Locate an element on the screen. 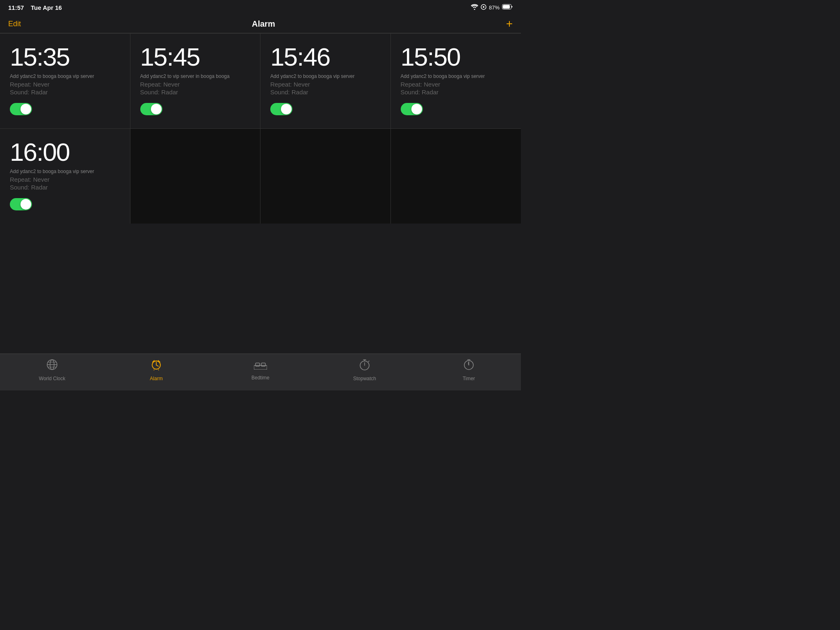  bedtime-icon is located at coordinates (260, 366).